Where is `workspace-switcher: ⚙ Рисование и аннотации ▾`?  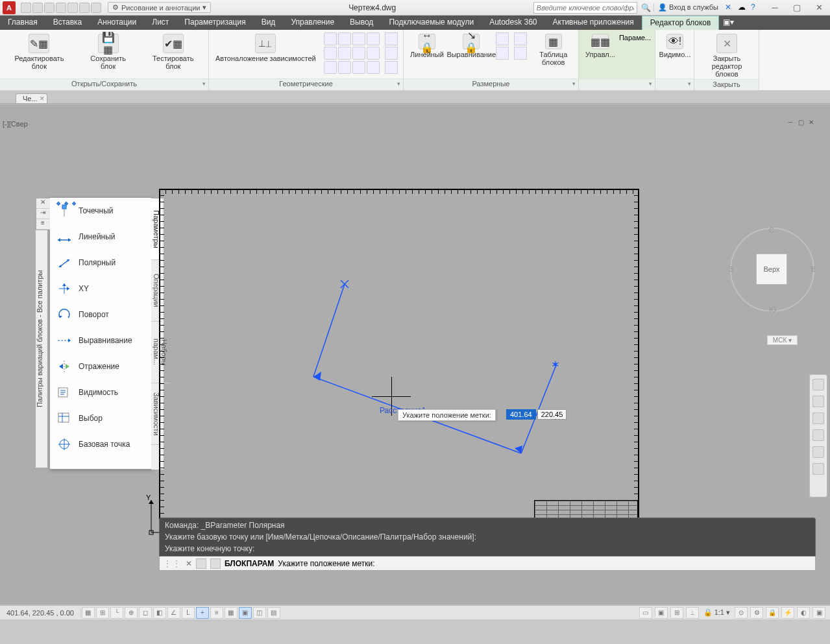
workspace-switcher: ⚙ Рисование и аннотации ▾ is located at coordinates (160, 8).